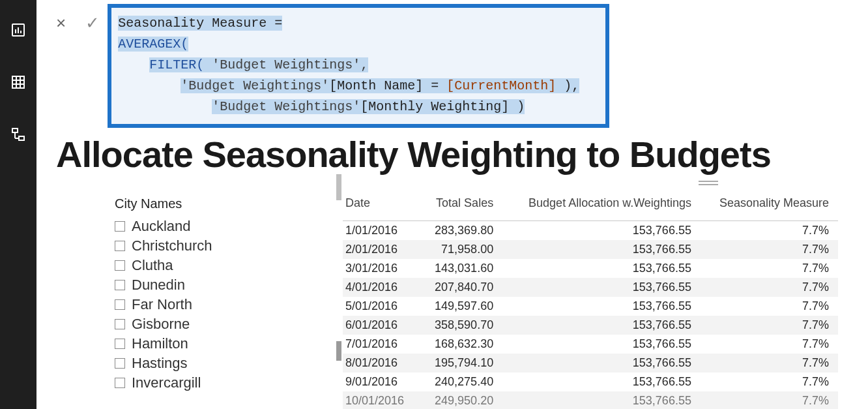  I want to click on grip-handle-icon, so click(708, 184).